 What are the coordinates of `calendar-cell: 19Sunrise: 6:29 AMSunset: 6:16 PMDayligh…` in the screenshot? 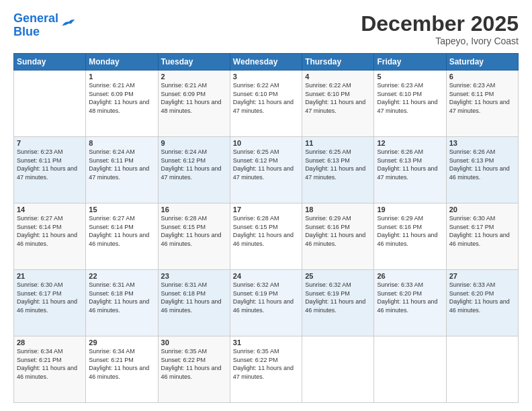 It's located at (410, 236).